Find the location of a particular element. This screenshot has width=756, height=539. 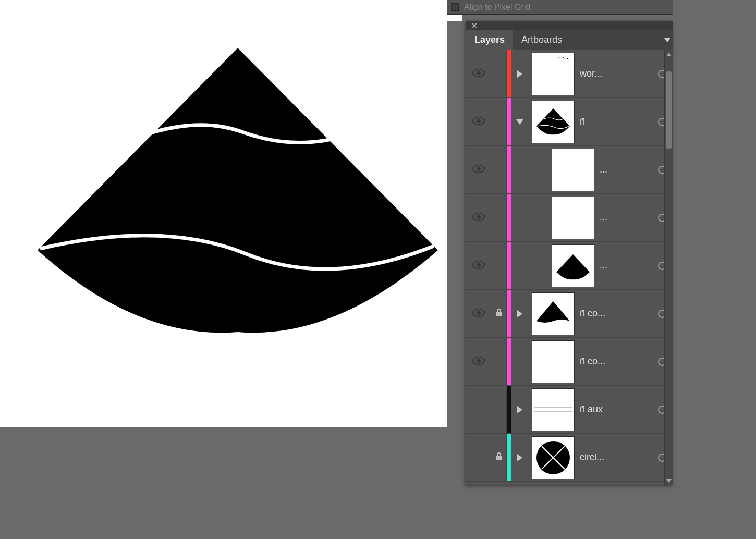

panel-tabs: Layers Artboards is located at coordinates (569, 40).